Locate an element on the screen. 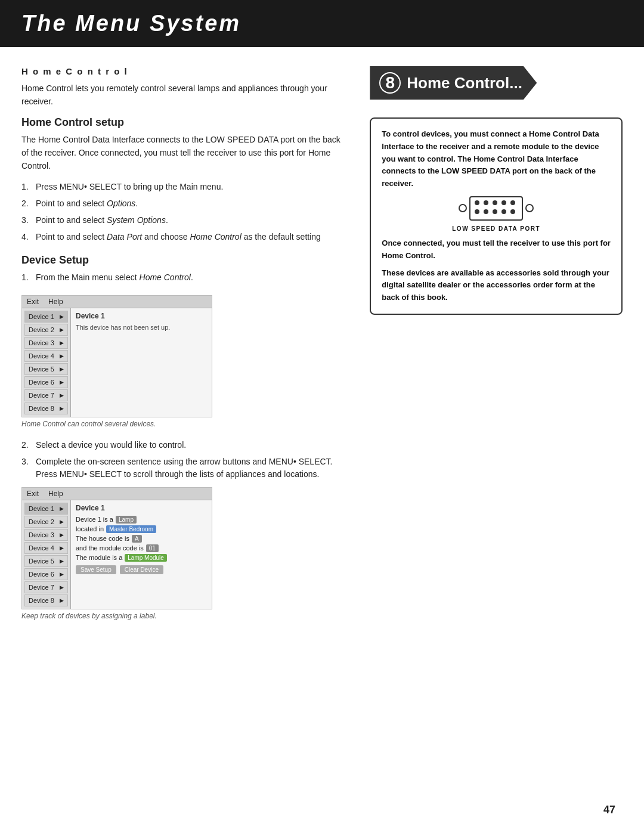 The height and width of the screenshot is (833, 644). port-dots-grid is located at coordinates (496, 209).